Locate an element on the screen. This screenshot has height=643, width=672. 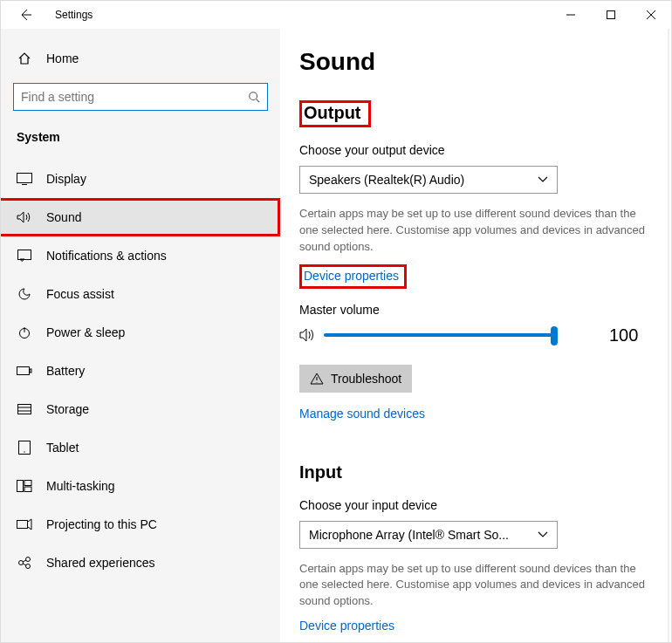
nav-label: Tablet is located at coordinates (63, 448).